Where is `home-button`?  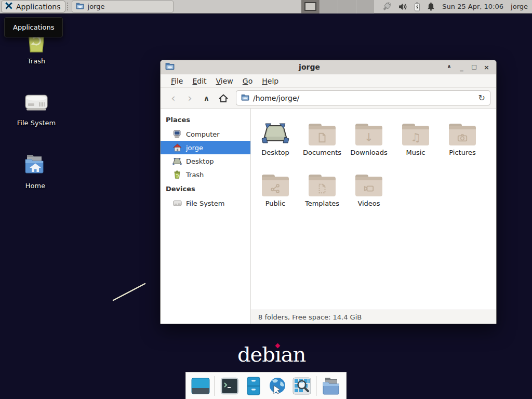 home-button is located at coordinates (223, 98).